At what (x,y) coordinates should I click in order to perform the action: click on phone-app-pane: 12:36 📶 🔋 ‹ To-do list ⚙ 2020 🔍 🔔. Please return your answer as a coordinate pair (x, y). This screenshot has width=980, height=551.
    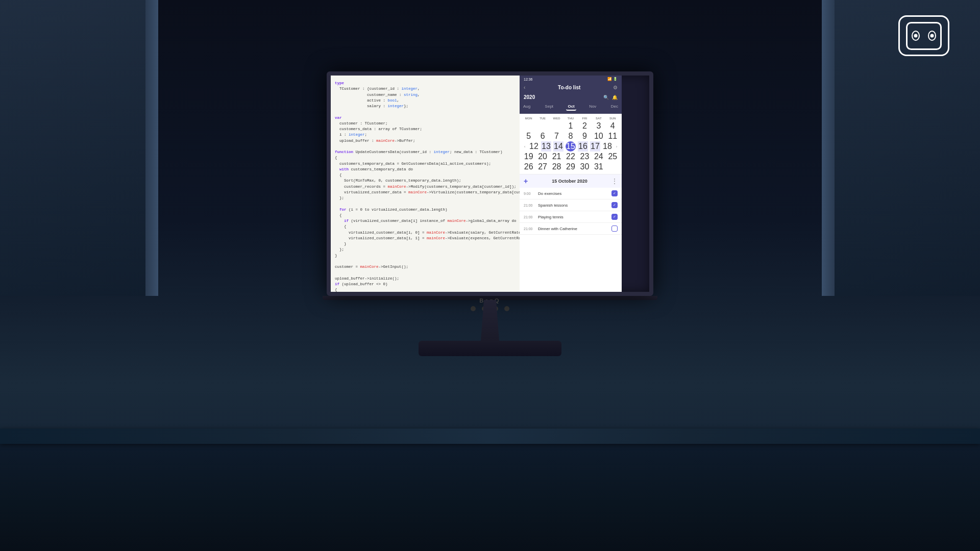
    Looking at the image, I should click on (571, 184).